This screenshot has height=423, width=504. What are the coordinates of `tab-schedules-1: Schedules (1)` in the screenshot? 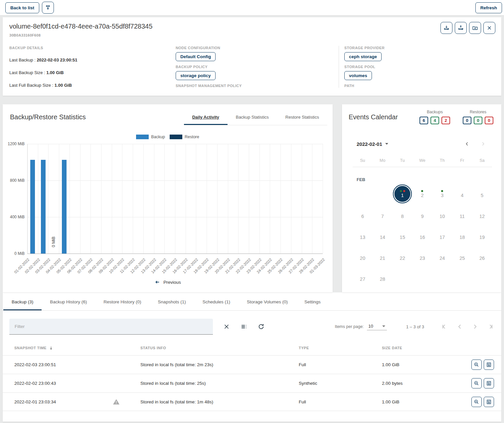 It's located at (216, 301).